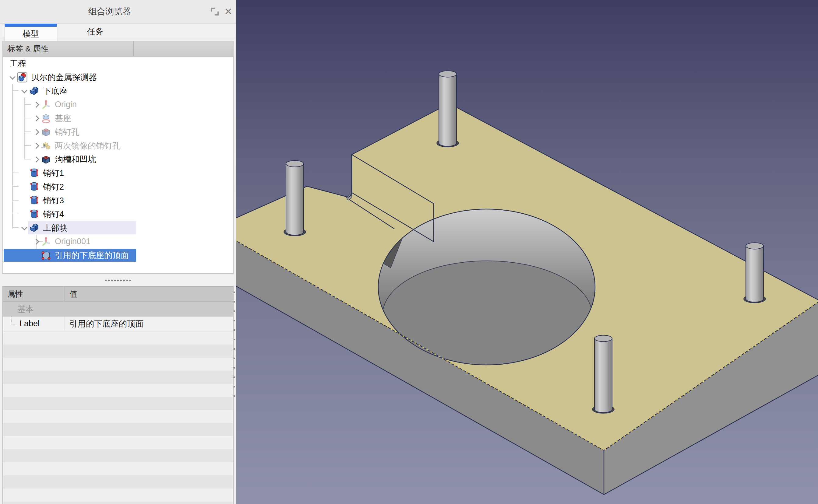  What do you see at coordinates (95, 32) in the screenshot?
I see `tab-tasks: 任务` at bounding box center [95, 32].